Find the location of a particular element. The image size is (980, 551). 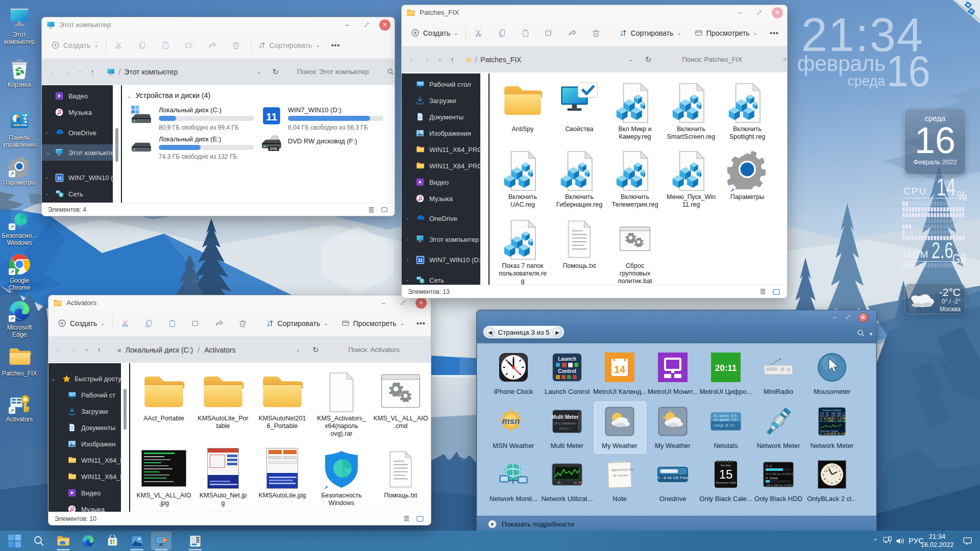

svg-text: 14 is located at coordinates (620, 369).